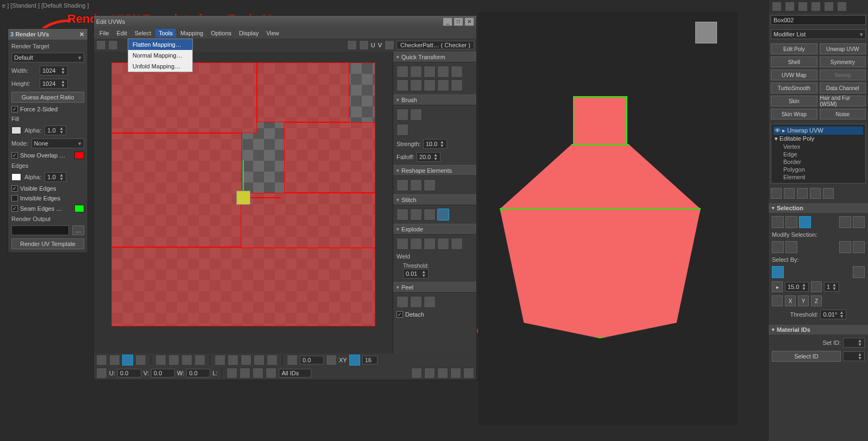 This screenshot has width=868, height=441. Describe the element at coordinates (818, 34) in the screenshot. I see `modifier-list-select: Modifier List` at that location.